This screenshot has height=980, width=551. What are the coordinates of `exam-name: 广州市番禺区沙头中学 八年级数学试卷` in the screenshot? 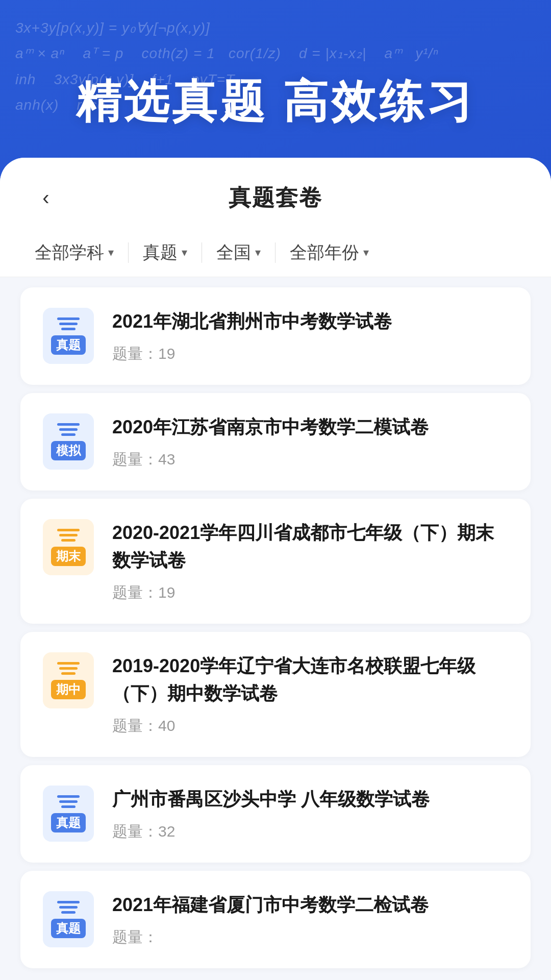 It's located at (310, 799).